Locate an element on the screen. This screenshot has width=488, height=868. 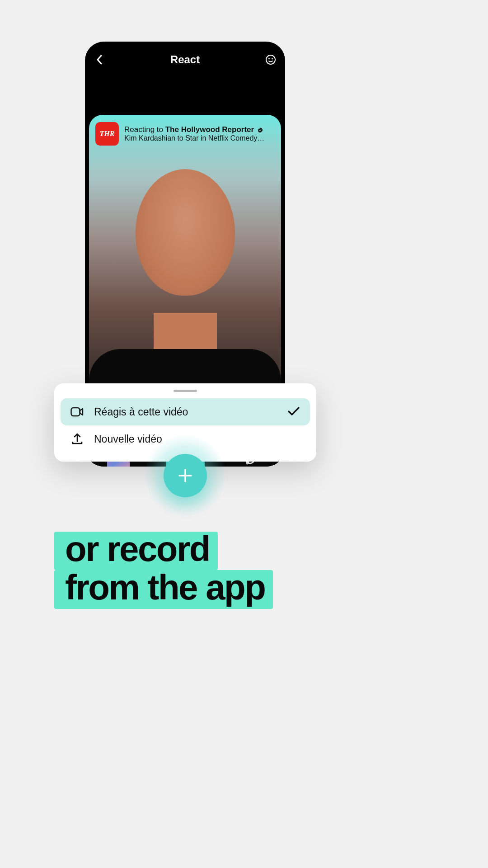
reacting-source-card: THR Reacting to The Hollywood Reporter K… is located at coordinates (185, 134).